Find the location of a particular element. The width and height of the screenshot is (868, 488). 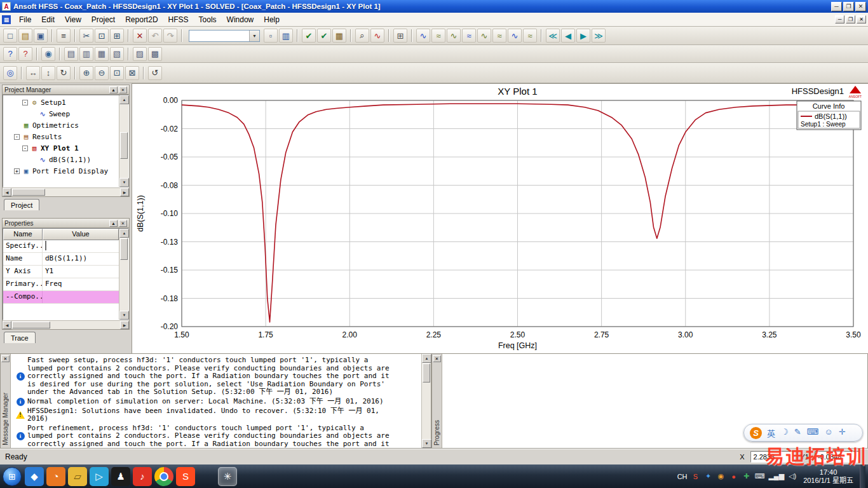

mesh-operations-icon: ▧ is located at coordinates (117, 54).